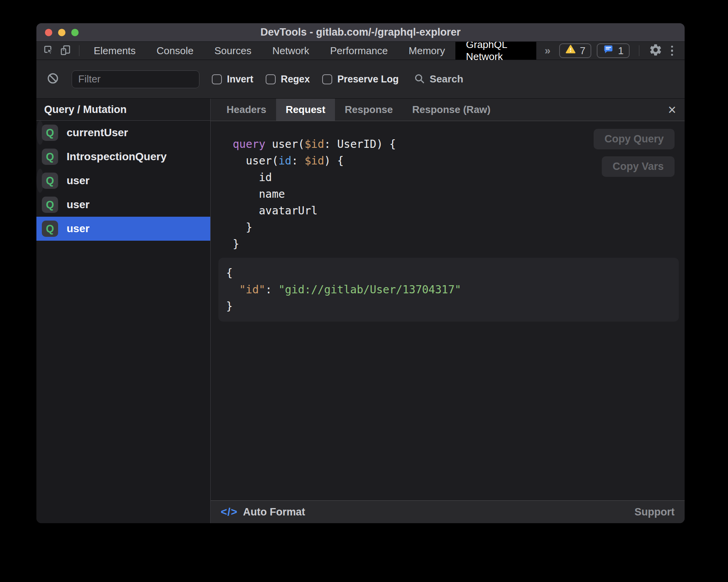 The height and width of the screenshot is (582, 728). I want to click on query-list-item-user-3: Quser, so click(123, 205).